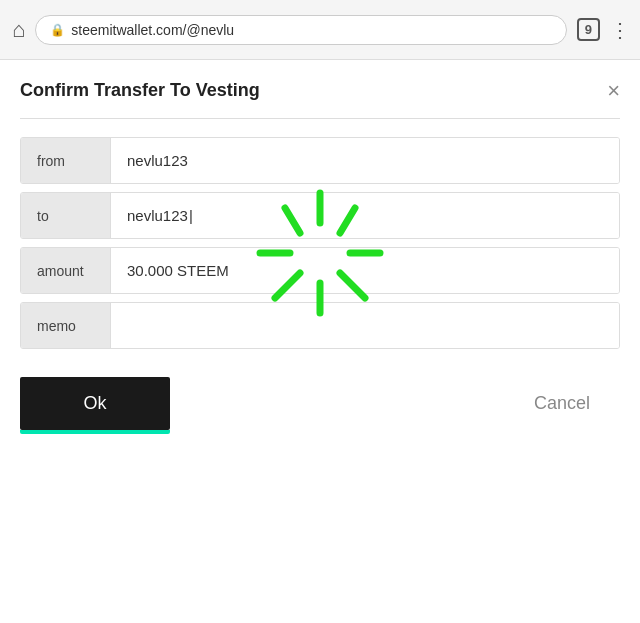 The width and height of the screenshot is (640, 623). I want to click on tab-badge: 9, so click(588, 30).